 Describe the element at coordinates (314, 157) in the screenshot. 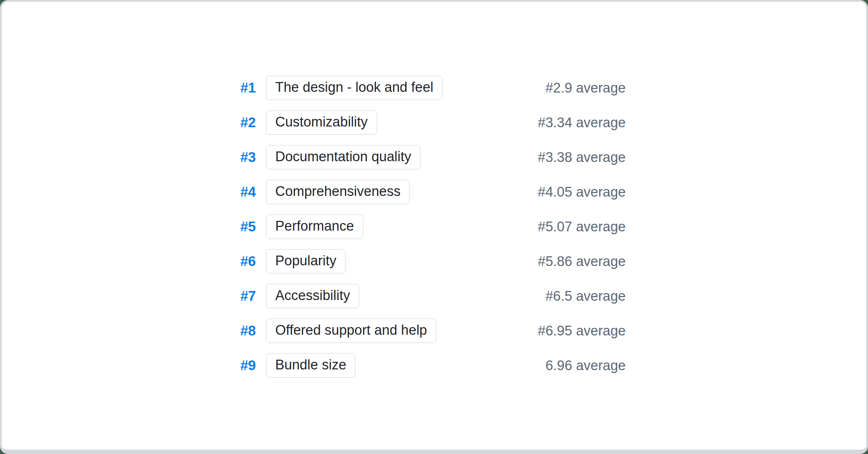

I see `list-item: #3 Documentation quality #3.38 average` at that location.